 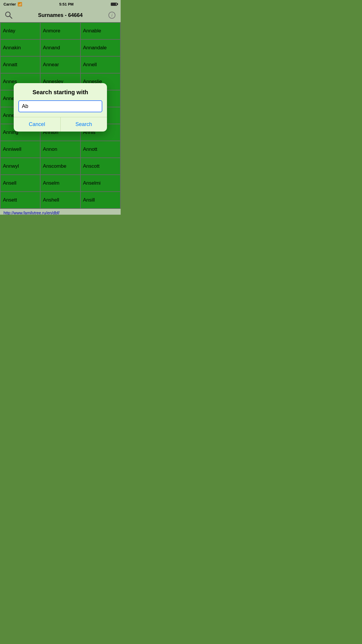 I want to click on search-modal: Search starting with Cancel Search, so click(x=60, y=107).